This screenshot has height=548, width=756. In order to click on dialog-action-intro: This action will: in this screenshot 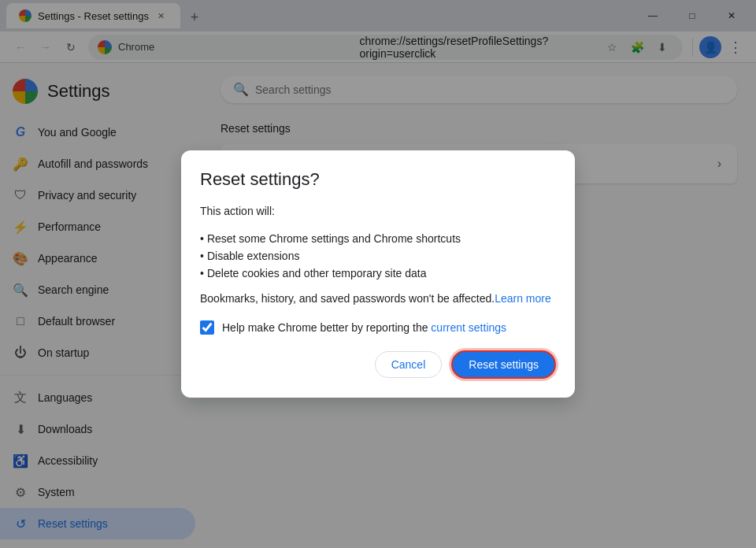, I will do `click(378, 211)`.